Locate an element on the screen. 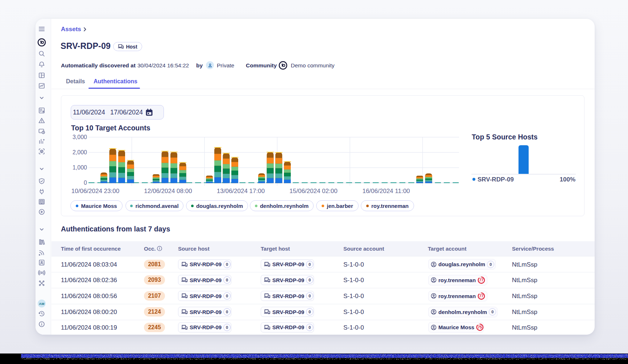  svg-text: 75 is located at coordinates (480, 327).